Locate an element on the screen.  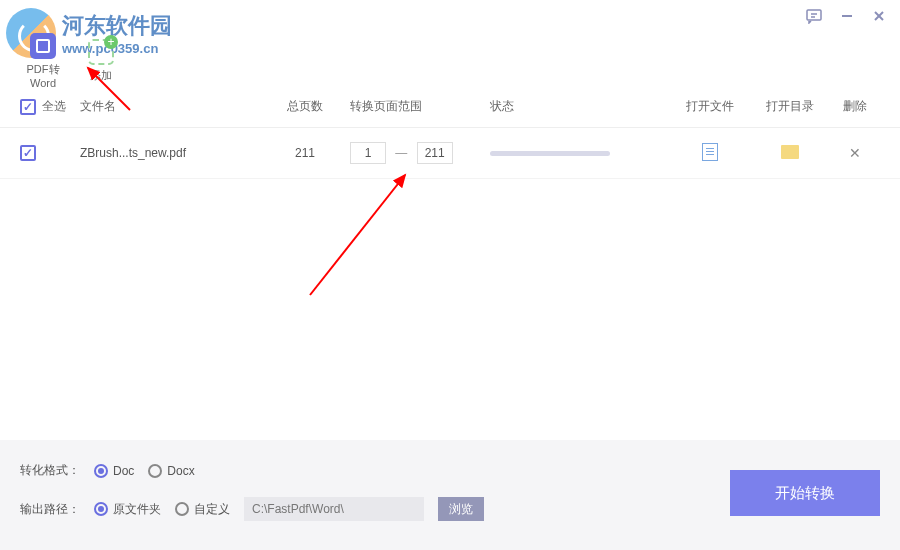
close-icon is located at coordinates (879, 18).